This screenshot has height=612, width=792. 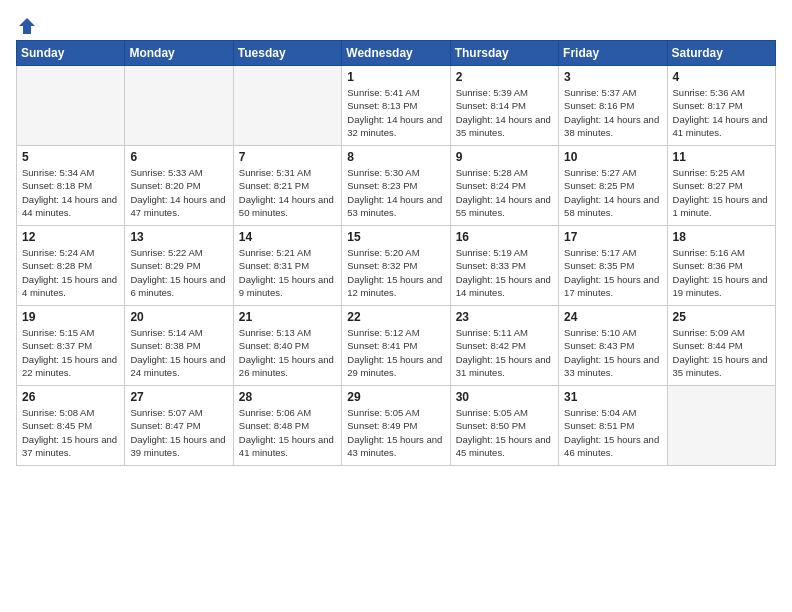 What do you see at coordinates (71, 346) in the screenshot?
I see `calendar-cell: 19Sunrise: 5:15 AM Sunset: 8:37 PM Dayli…` at bounding box center [71, 346].